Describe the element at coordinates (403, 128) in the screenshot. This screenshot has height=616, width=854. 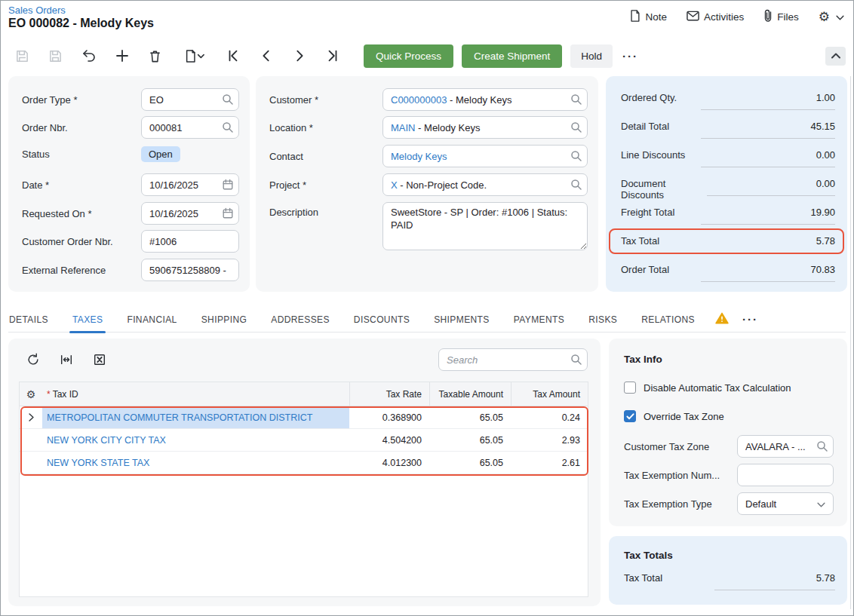
I see `location-code-link: MAIN` at that location.